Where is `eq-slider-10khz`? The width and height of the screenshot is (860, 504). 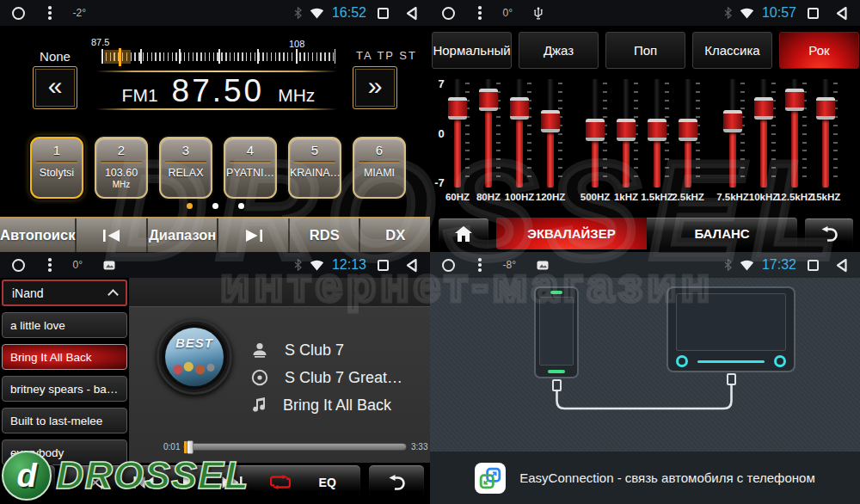 eq-slider-10khz is located at coordinates (765, 133).